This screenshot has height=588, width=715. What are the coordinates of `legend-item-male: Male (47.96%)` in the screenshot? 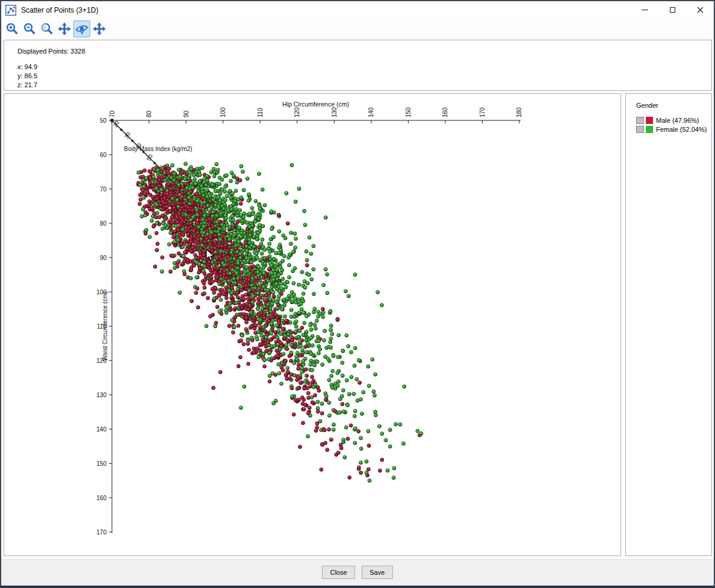 It's located at (668, 120).